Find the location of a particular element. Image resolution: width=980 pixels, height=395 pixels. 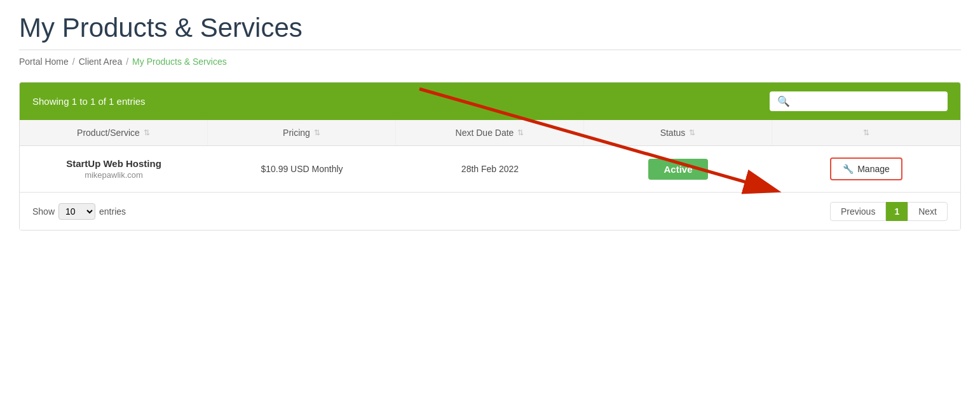

breadcrumb-sep-1: / is located at coordinates (74, 62).